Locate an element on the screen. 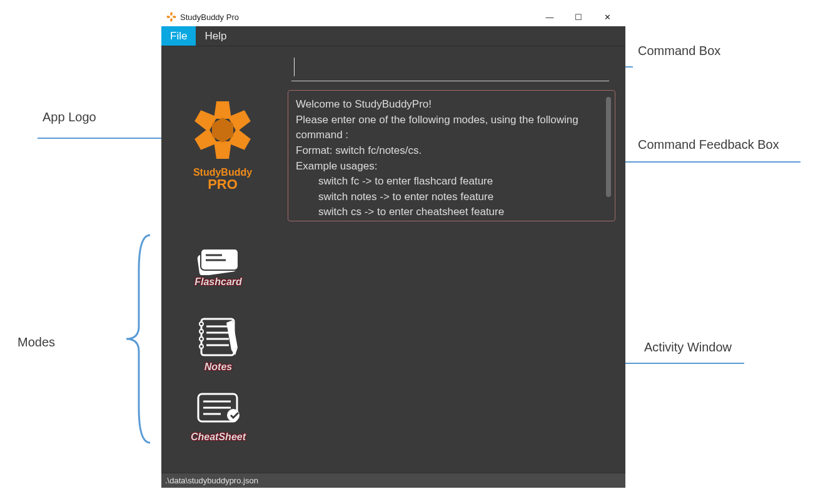 The width and height of the screenshot is (838, 504). feedback-line: Please enter one of the following modes,… is located at coordinates (448, 128).